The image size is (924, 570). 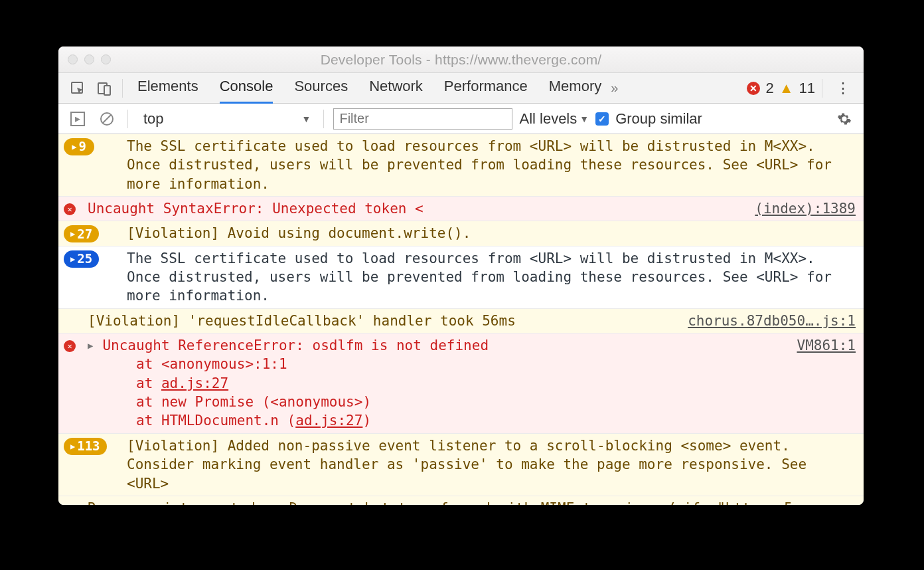 What do you see at coordinates (807, 88) in the screenshot?
I see `warning-count: 11` at bounding box center [807, 88].